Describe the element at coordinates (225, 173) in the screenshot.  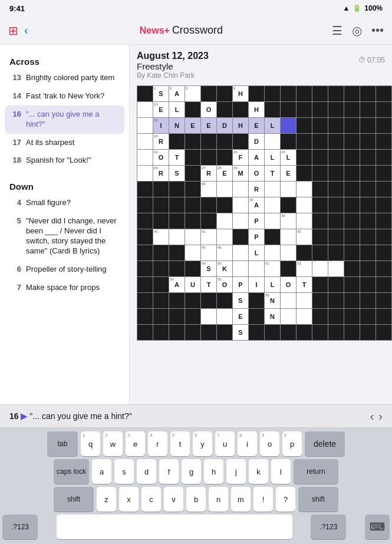
I see `grid-cell: 28E` at that location.